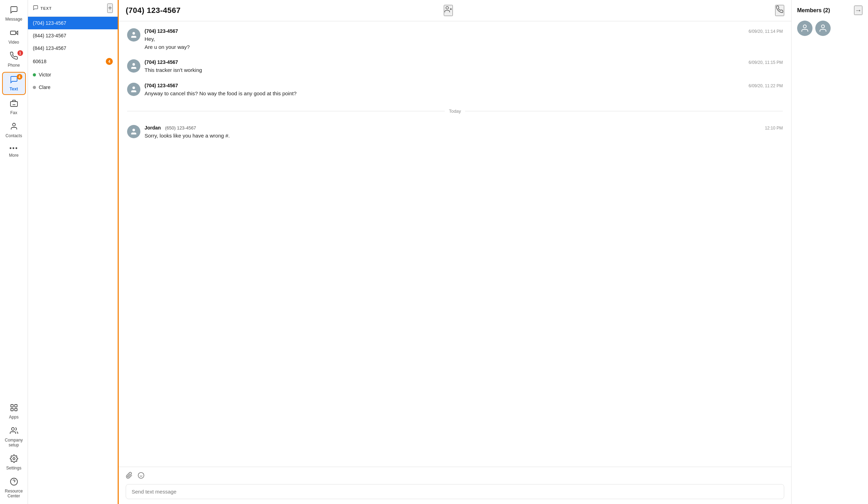  I want to click on chat-toolbar, so click(455, 476).